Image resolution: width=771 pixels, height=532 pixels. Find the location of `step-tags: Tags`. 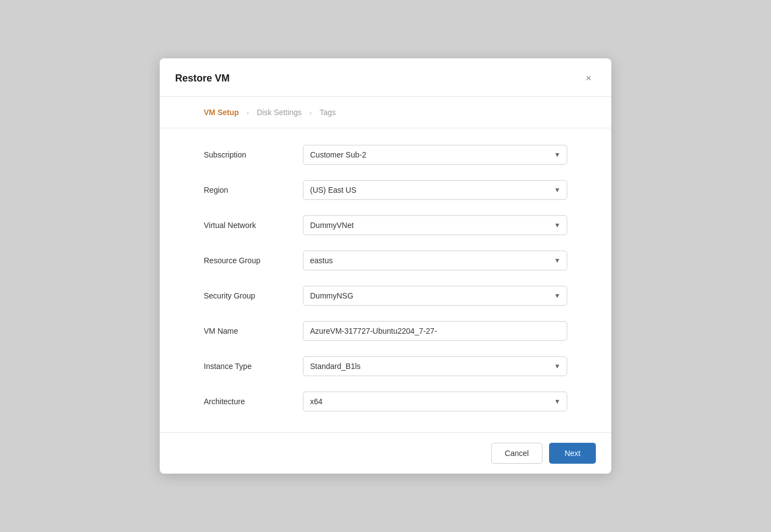

step-tags: Tags is located at coordinates (328, 112).